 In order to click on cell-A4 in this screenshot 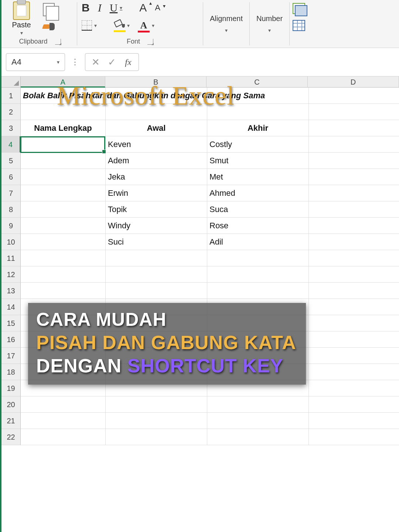, I will do `click(63, 144)`.